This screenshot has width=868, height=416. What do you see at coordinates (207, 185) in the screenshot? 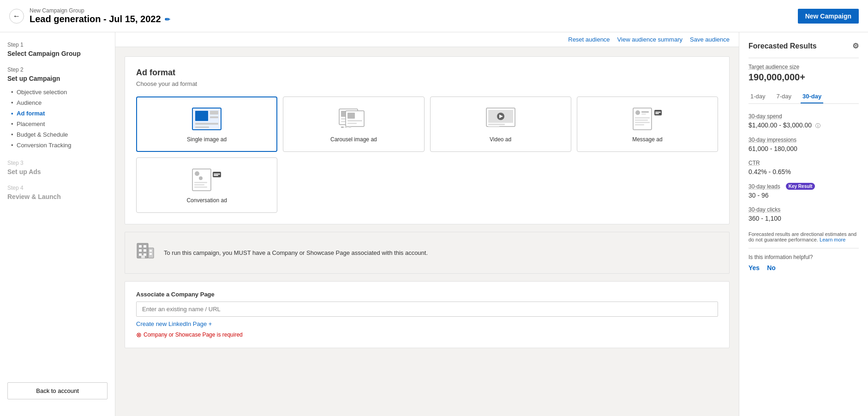
I see `ad-format-conversation: Conversation ad` at bounding box center [207, 185].